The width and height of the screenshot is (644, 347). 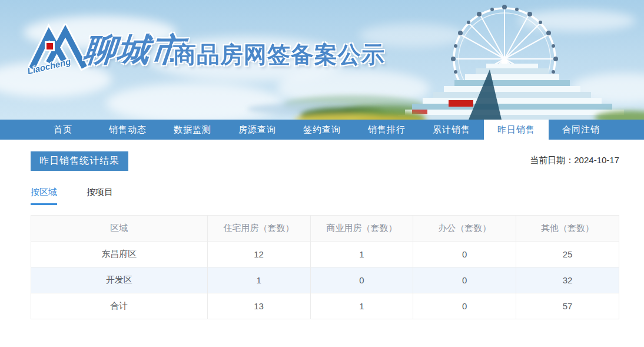 What do you see at coordinates (325, 229) in the screenshot?
I see `table-header-row: 区域 住宅用房（套数） 商业用房（套数） 办公（套数） 其他（套数）` at bounding box center [325, 229].